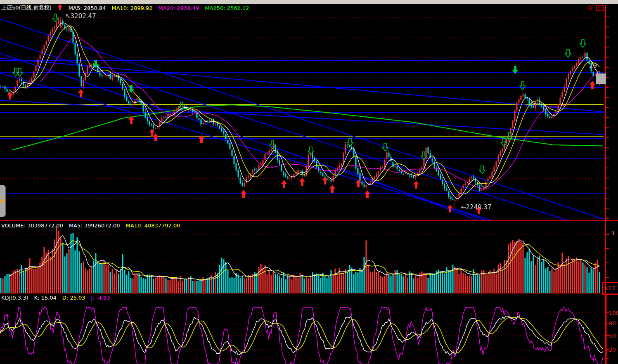 This screenshot has width=618, height=364. Describe the element at coordinates (610, 288) in the screenshot. I see `volume-corner-badge: X17` at that location.